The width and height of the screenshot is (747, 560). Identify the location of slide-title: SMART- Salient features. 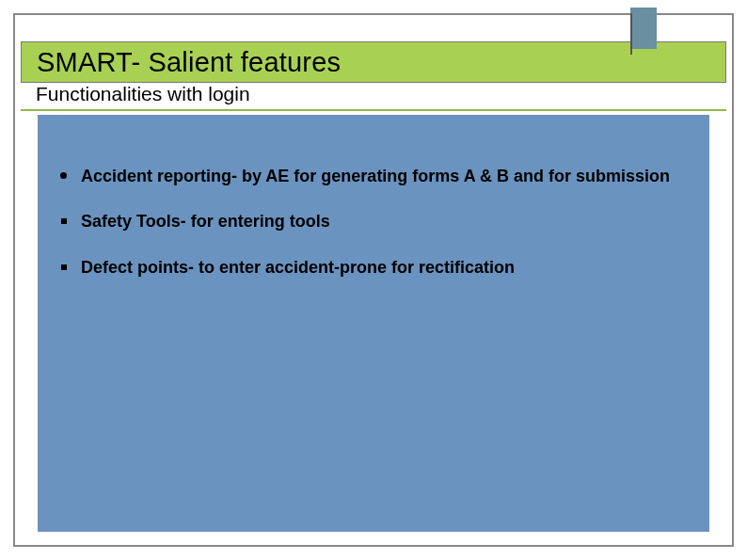
(181, 62).